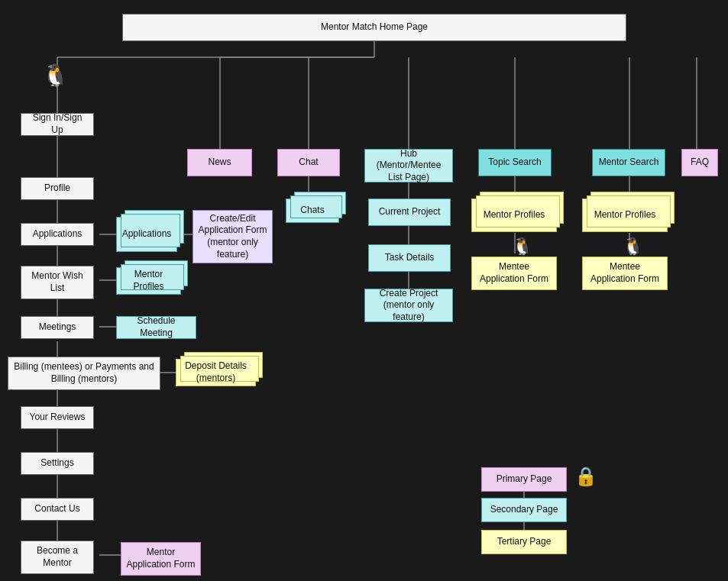 This screenshot has height=581, width=728. Describe the element at coordinates (312, 211) in the screenshot. I see `chats-label: Chats` at that location.